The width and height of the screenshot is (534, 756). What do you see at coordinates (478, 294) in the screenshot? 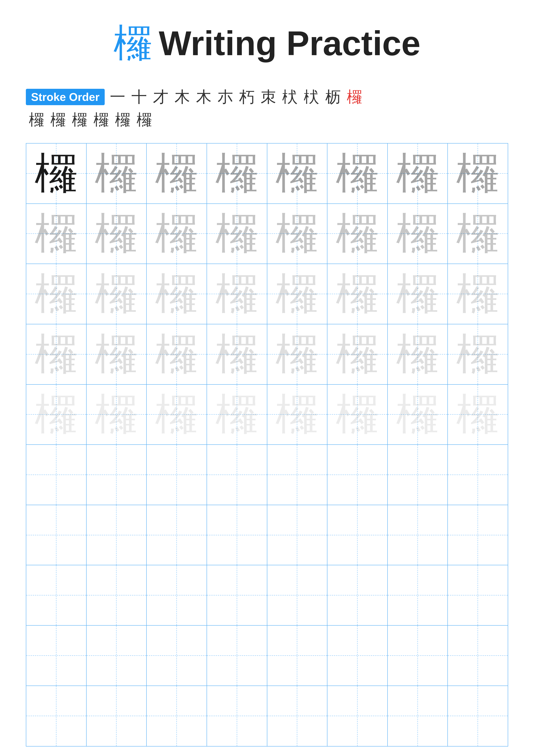
I see `grid-cell-3-8: 欏` at bounding box center [478, 294].